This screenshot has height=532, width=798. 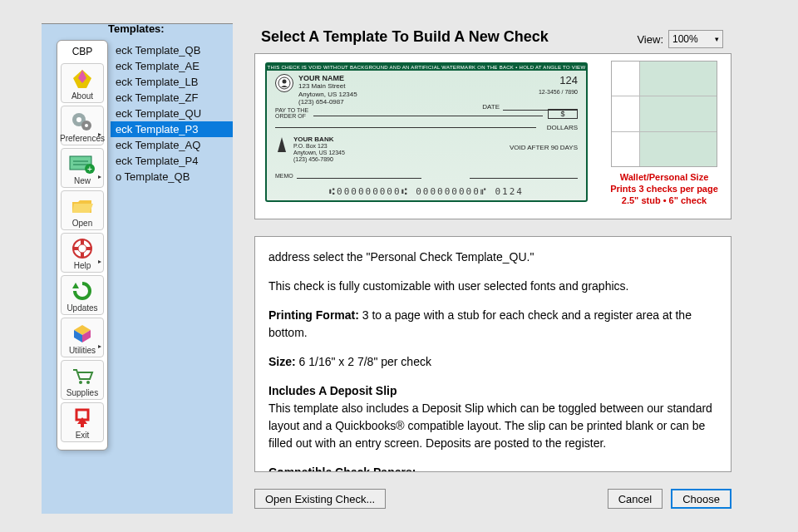 I want to click on exit-button: Exit, so click(x=82, y=422).